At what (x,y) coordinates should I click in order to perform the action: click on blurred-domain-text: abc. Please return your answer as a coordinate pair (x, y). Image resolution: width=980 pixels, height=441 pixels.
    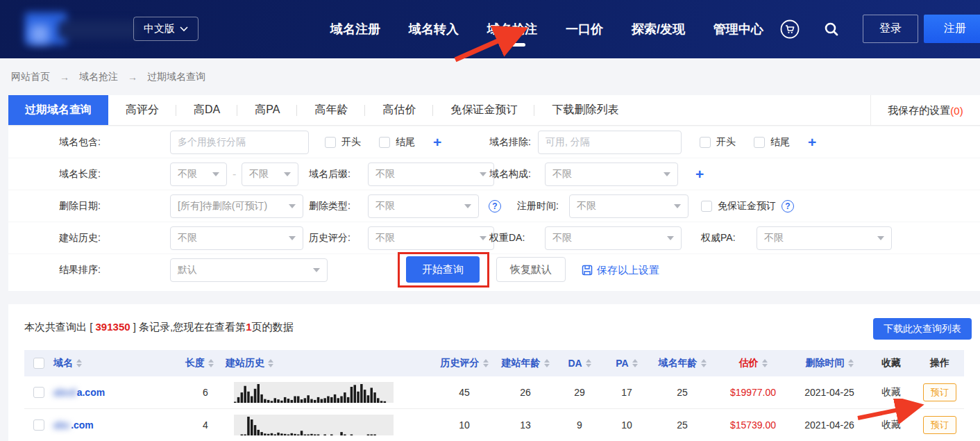
    Looking at the image, I should click on (62, 425).